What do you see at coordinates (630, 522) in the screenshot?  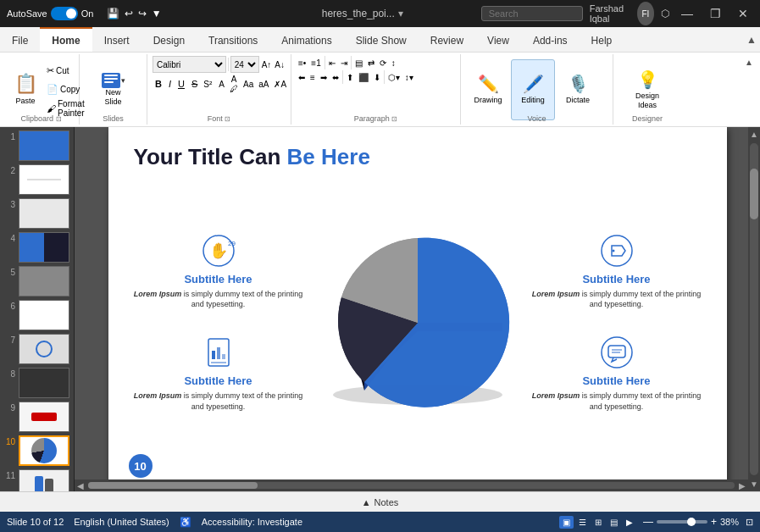 I see `presenter-view-button: ▶` at bounding box center [630, 522].